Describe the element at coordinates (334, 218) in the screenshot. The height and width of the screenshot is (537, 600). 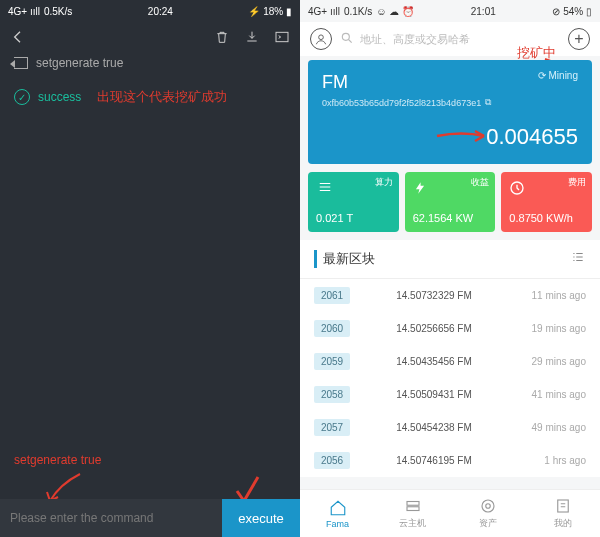
I see `stat-value: 0.021 T` at that location.